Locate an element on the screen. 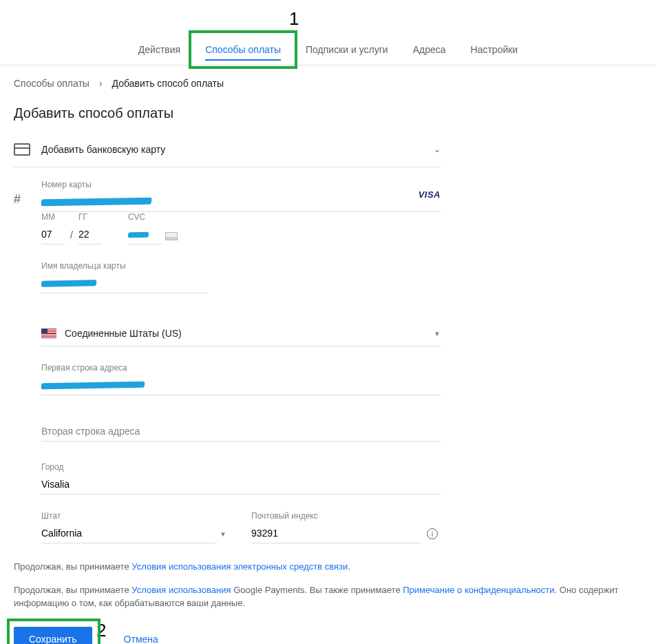  top-nav: Действия Способы оплаты Подписки и услуг… is located at coordinates (328, 33).